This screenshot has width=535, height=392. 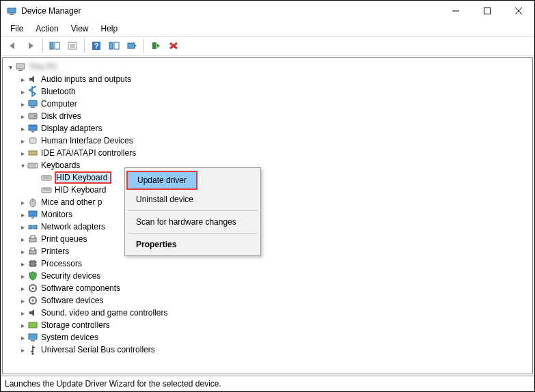 I want to click on tree-category-audio: ▸ Sound, video and game controllers, so click(x=268, y=313).